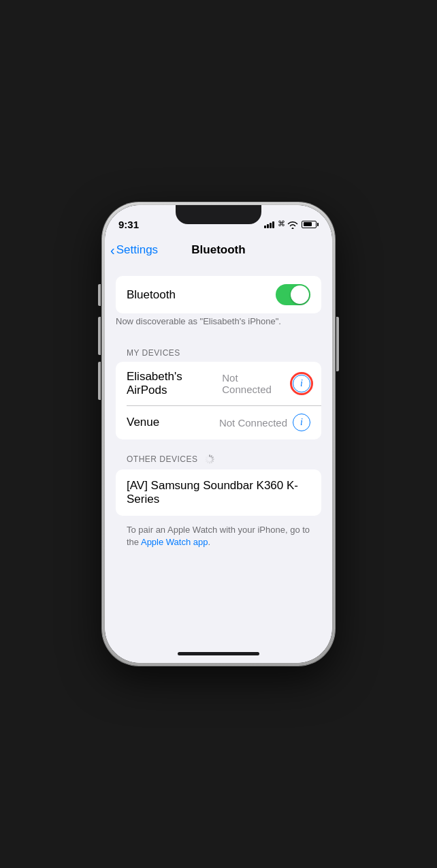 The image size is (437, 868). What do you see at coordinates (218, 250) in the screenshot?
I see `page-title: Bluetooth` at bounding box center [218, 250].